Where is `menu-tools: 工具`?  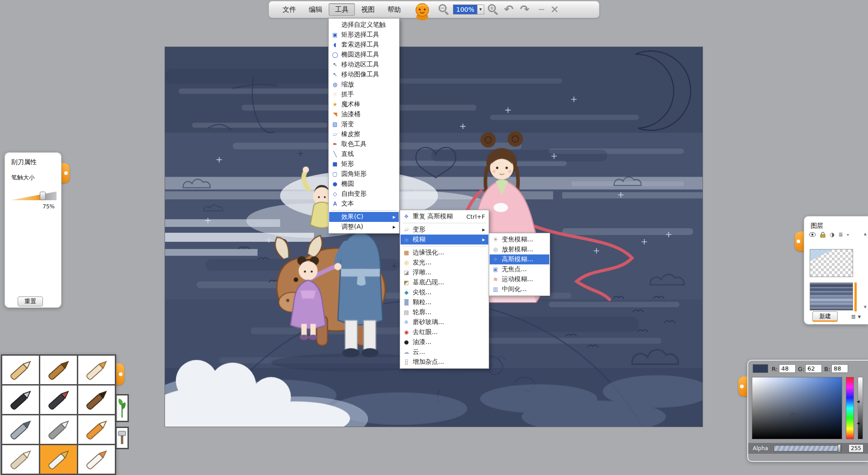 menu-tools: 工具 is located at coordinates (342, 9).